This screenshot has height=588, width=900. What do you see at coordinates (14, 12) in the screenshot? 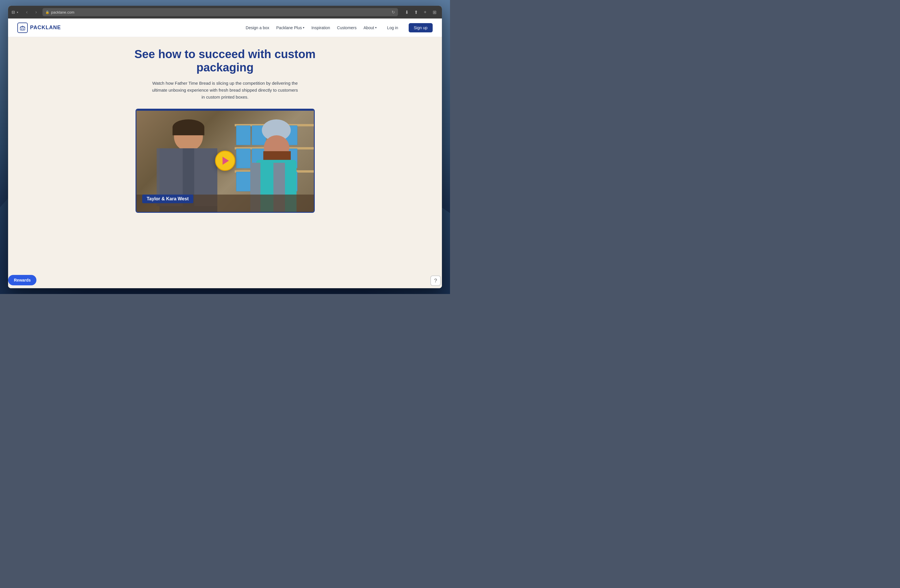
I see `sidebar-toggle-icon: ⊟` at bounding box center [14, 12].